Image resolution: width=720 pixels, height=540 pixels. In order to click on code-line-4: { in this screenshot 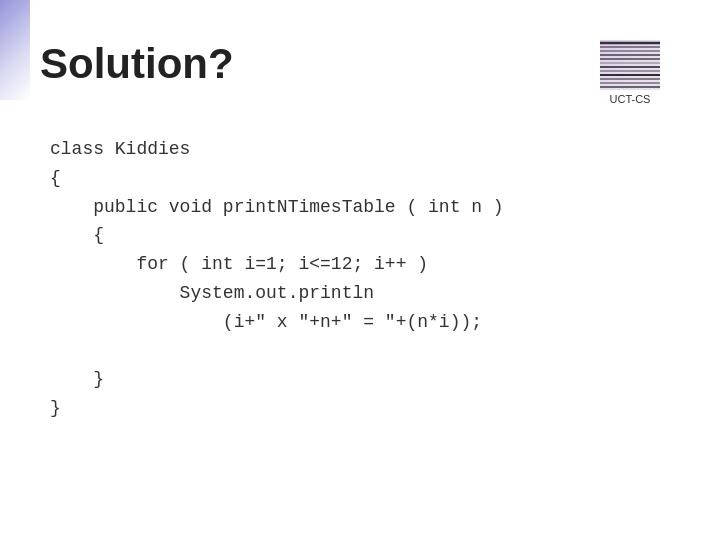, I will do `click(360, 236)`.